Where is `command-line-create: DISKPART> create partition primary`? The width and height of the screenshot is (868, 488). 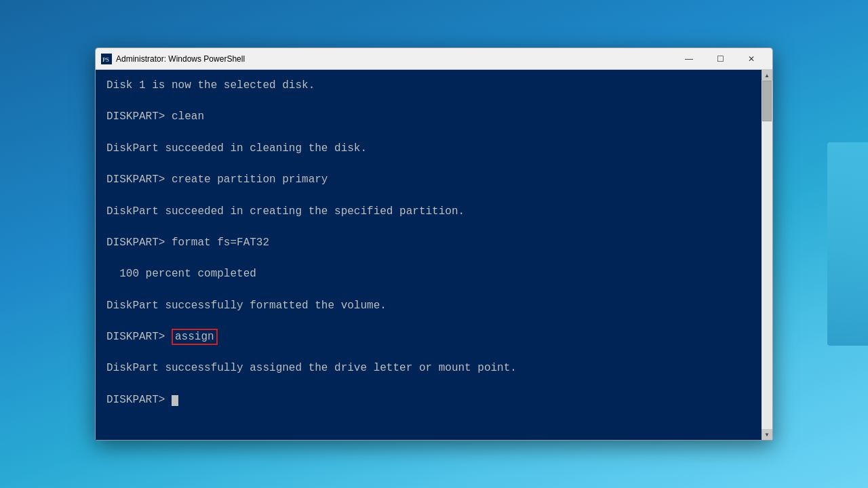 command-line-create: DISKPART> create partition primary is located at coordinates (429, 180).